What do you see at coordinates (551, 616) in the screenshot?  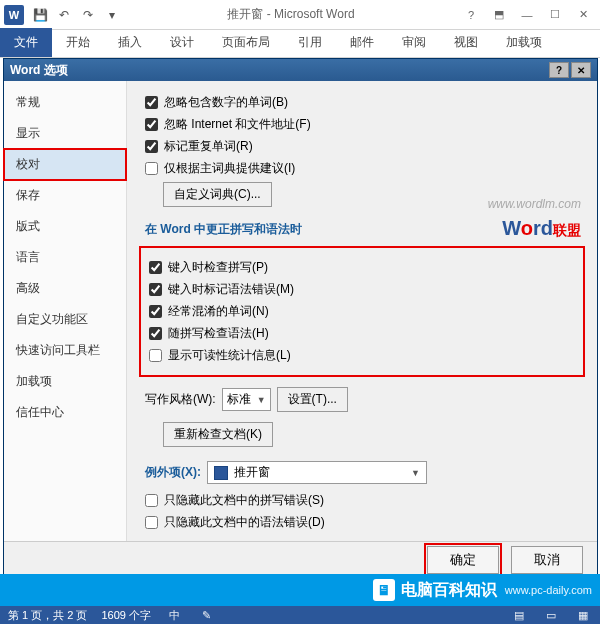 I see `view-read-mode-icon: ▭` at bounding box center [551, 616].